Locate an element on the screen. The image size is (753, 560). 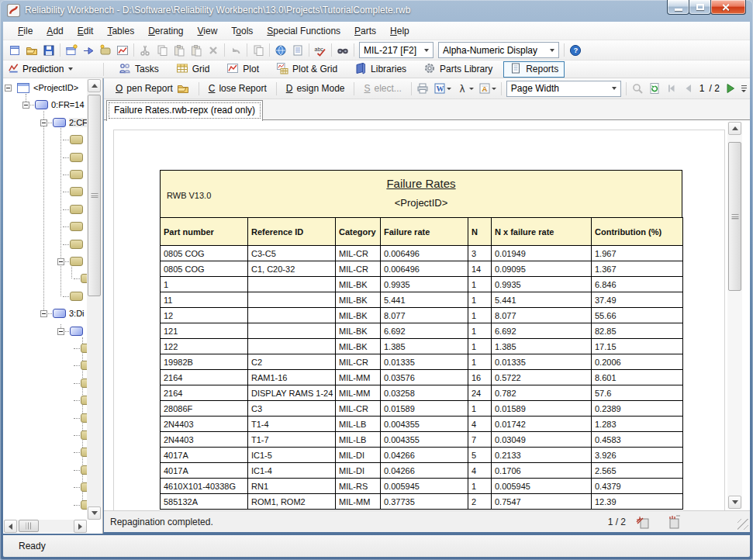
goto-page-icon is located at coordinates (643, 522).